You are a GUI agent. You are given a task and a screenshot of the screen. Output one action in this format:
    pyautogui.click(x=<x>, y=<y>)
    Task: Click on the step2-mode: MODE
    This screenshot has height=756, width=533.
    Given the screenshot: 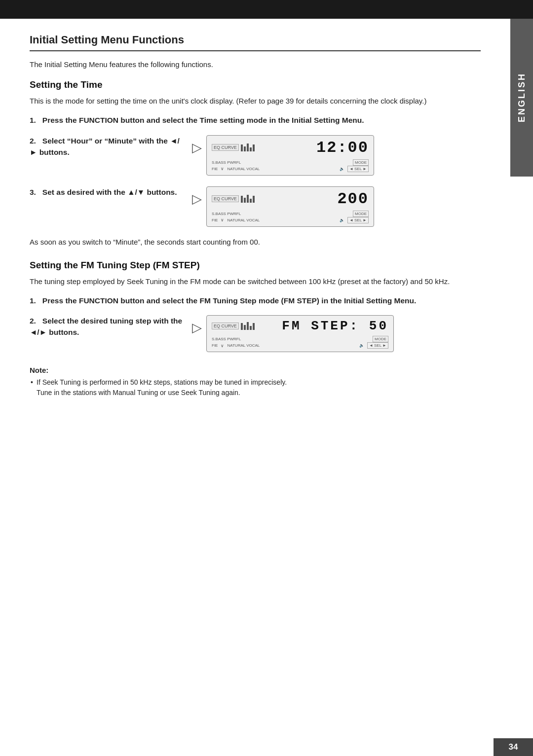 What is the action you would take?
    pyautogui.click(x=361, y=163)
    